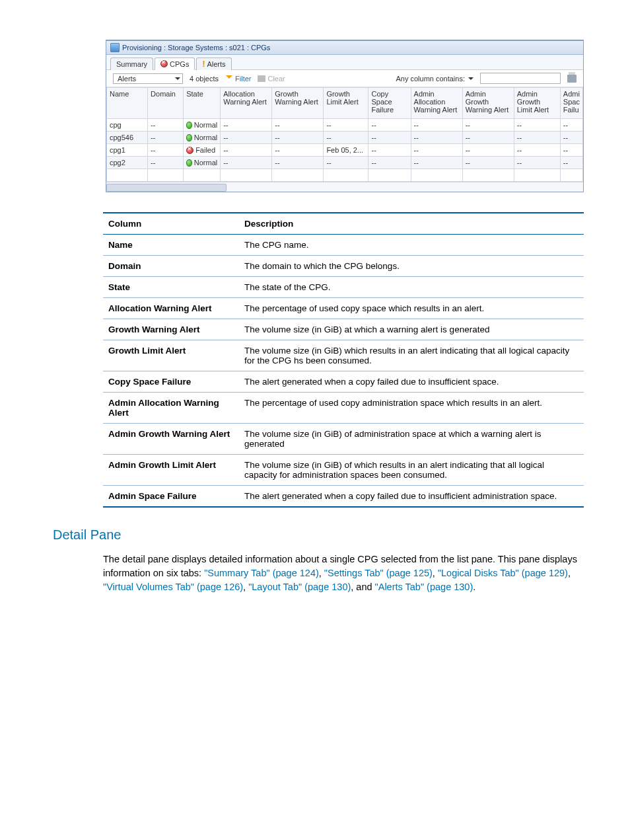  Describe the element at coordinates (171, 497) in the screenshot. I see `desc-col-name: Admin Space Failure` at that location.